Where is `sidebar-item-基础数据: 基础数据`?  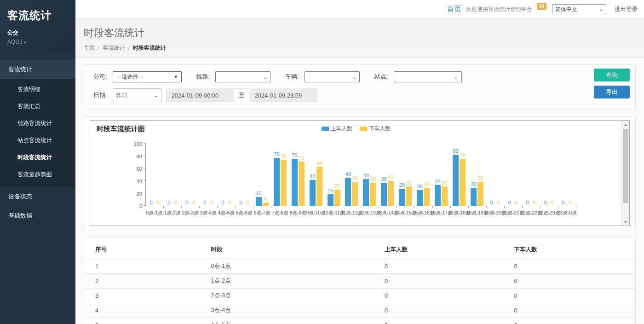
sidebar-item-基础数据: 基础数据 is located at coordinates (38, 216).